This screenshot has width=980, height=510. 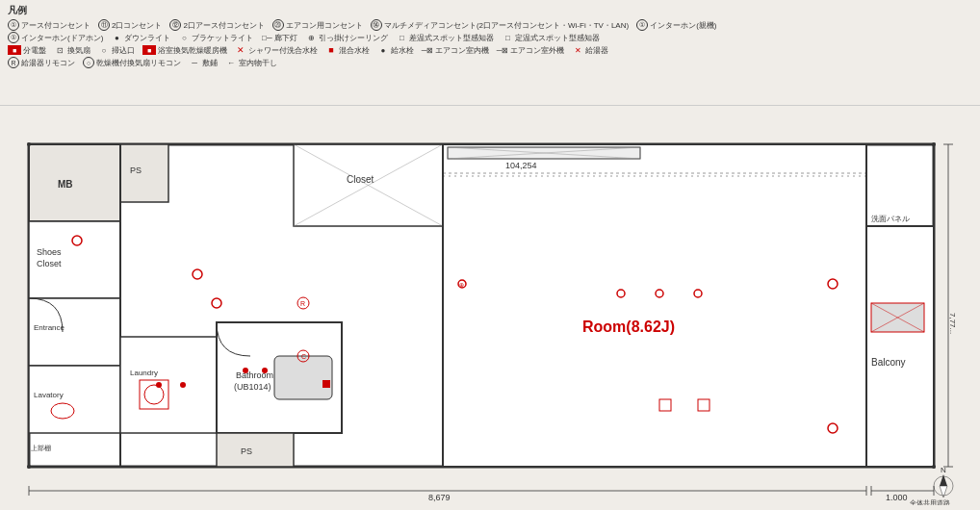 I want to click on outlet2-icon: ⑪, so click(x=104, y=25).